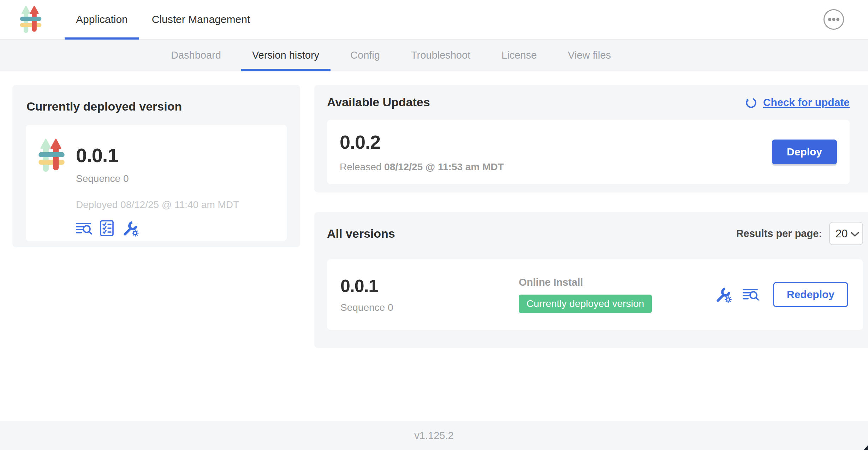 The height and width of the screenshot is (450, 868). I want to click on tab-config: Config, so click(365, 55).